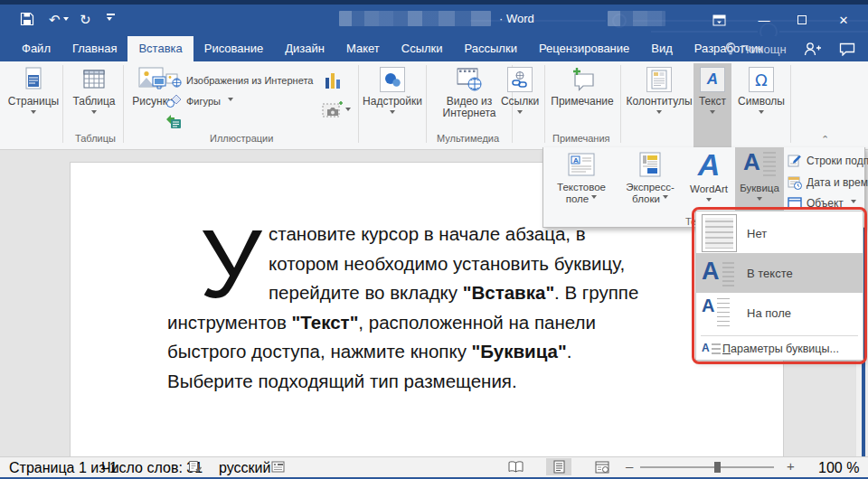 This screenshot has height=479, width=868. I want to click on menu-divider, so click(779, 336).